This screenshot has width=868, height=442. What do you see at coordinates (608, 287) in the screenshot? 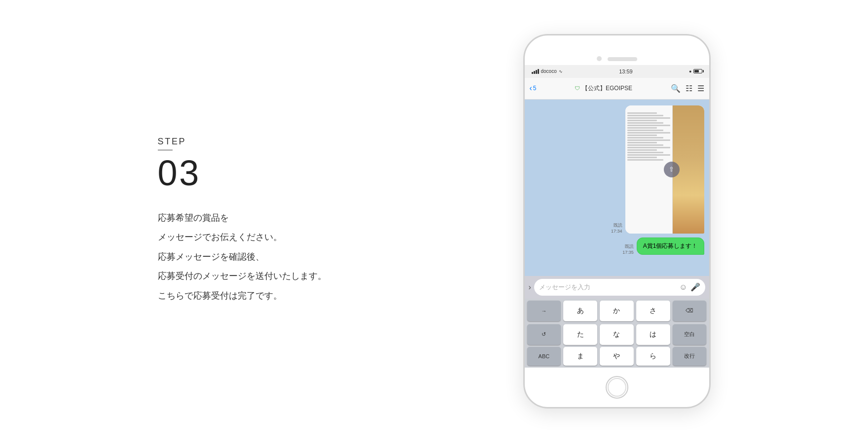
I see `input-placeholder: メッセージを入力` at bounding box center [608, 287].